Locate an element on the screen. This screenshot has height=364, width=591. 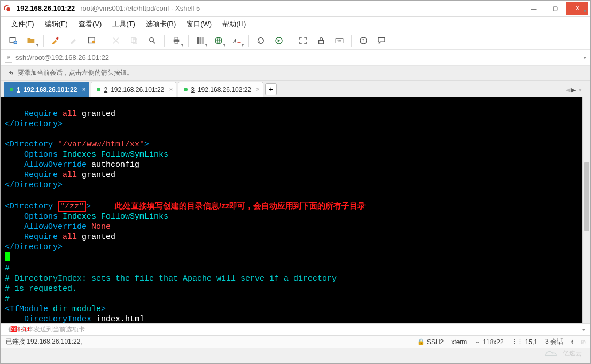
toolbar: A ? ▾ is located at coordinates (296, 41).